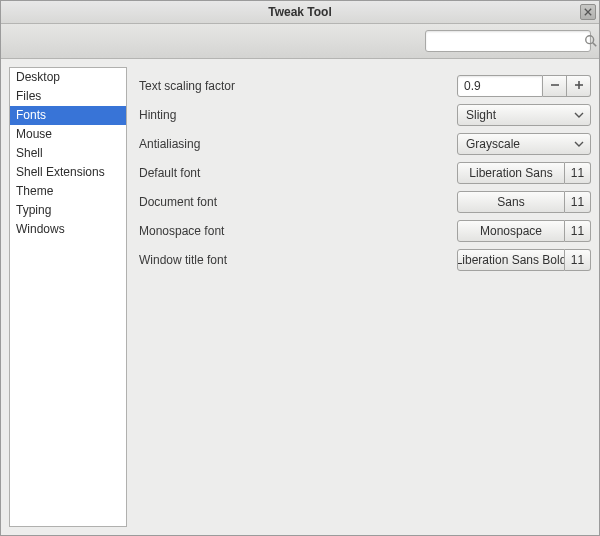 The width and height of the screenshot is (600, 536). Describe the element at coordinates (511, 260) in the screenshot. I see `window-title-font-family: Liberation Sans Bold` at that location.